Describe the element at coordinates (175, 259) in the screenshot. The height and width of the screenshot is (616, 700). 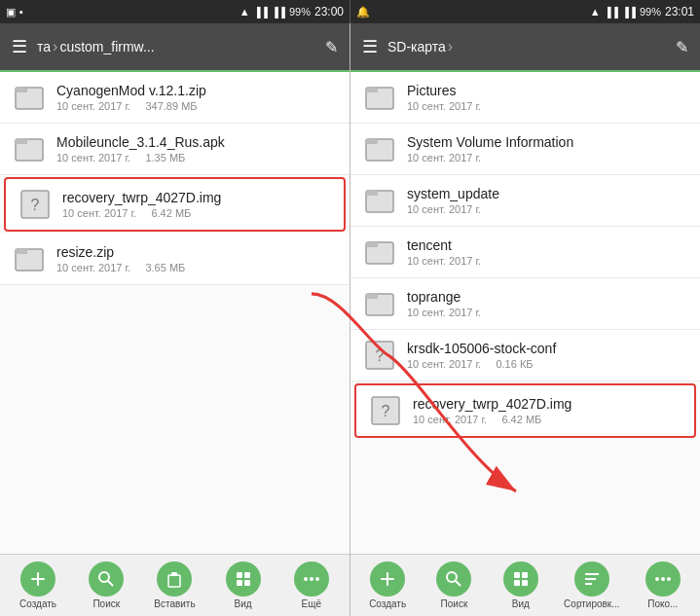
I see `left-file-item-3: resize.zip 10 сент. 2017 г. 3.65 МБ` at that location.